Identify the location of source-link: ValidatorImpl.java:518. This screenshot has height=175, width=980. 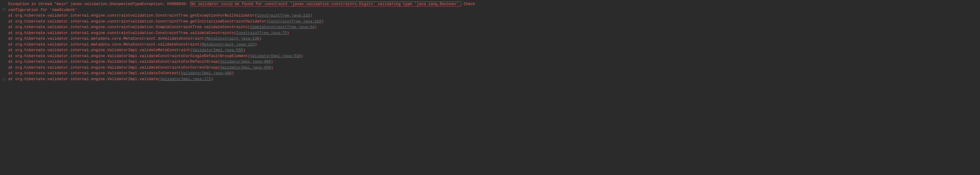
(275, 56).